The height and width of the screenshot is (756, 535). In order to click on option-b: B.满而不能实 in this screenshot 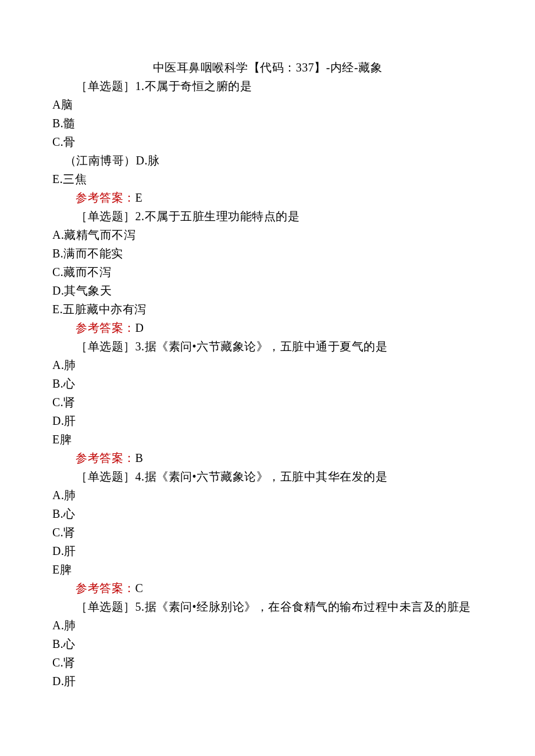, I will do `click(268, 253)`.